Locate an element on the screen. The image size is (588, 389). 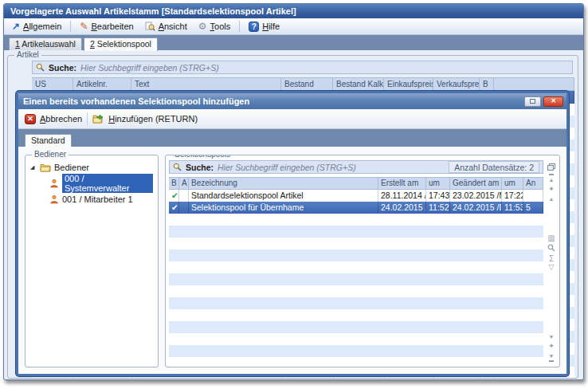
tree-root-label: Bediener is located at coordinates (72, 167).